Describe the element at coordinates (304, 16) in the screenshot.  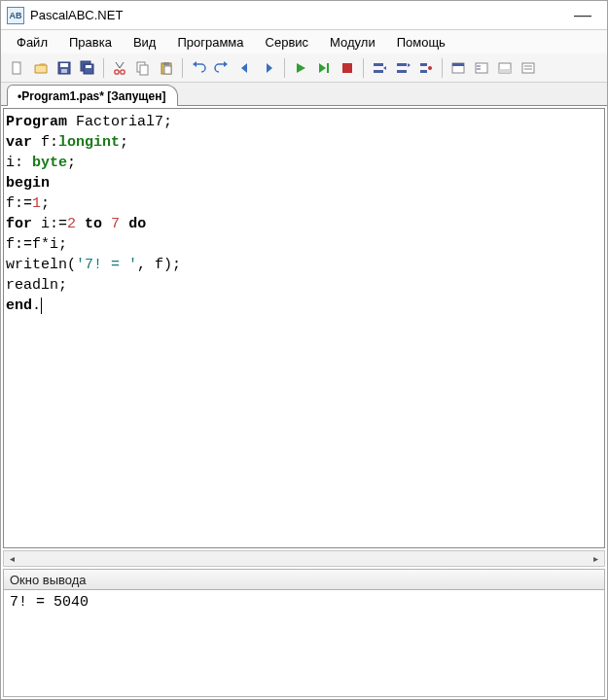
I see `title-bar: AB PascalABC.NET —` at that location.